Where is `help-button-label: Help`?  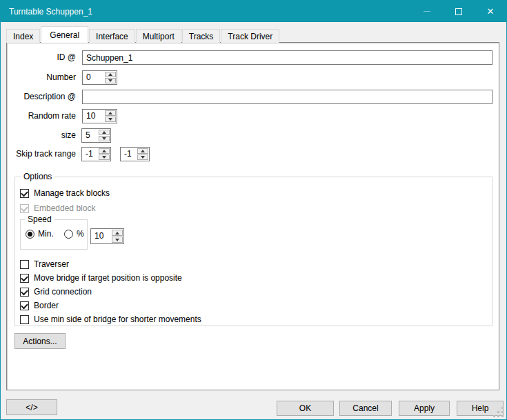 help-button-label: Help is located at coordinates (480, 408).